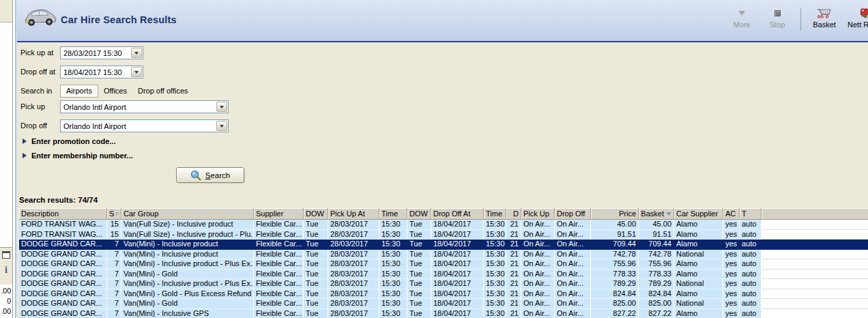 The width and height of the screenshot is (868, 318). What do you see at coordinates (699, 214) in the screenshot?
I see `column-header-car-supplier: Car Supplier` at bounding box center [699, 214].